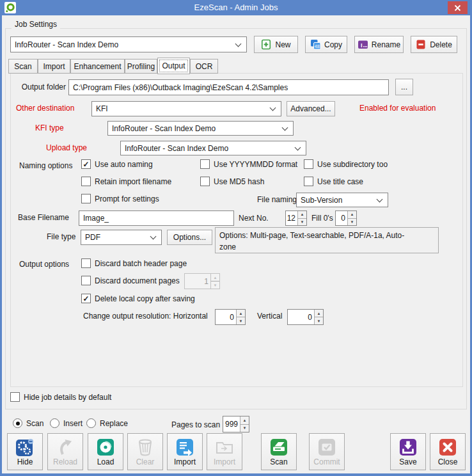 The image size is (472, 476). I want to click on checkbox-label: Delete local copy after saving, so click(145, 299).